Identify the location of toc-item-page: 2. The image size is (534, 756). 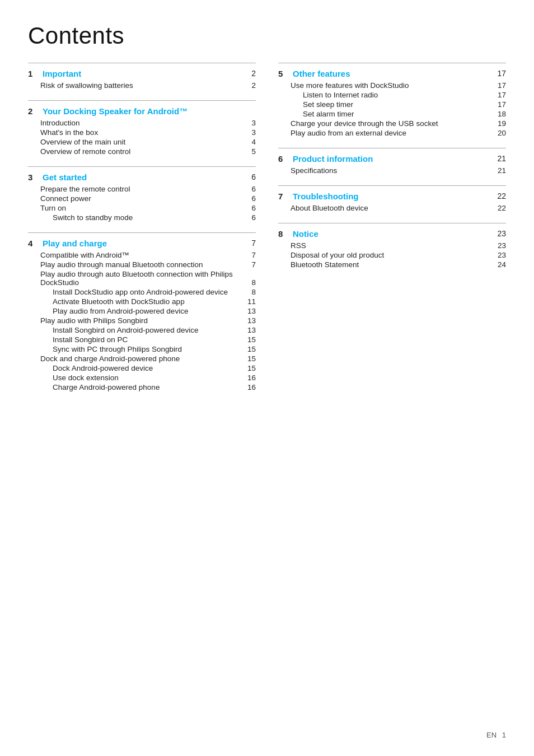
(249, 85).